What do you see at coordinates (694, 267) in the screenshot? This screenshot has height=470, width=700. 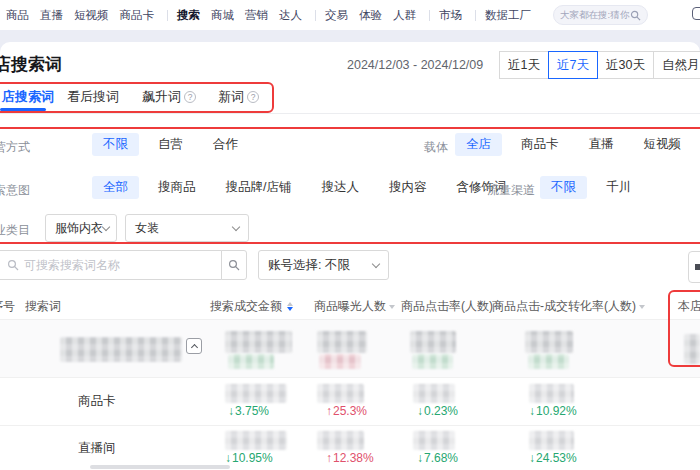 I see `export-button` at bounding box center [694, 267].